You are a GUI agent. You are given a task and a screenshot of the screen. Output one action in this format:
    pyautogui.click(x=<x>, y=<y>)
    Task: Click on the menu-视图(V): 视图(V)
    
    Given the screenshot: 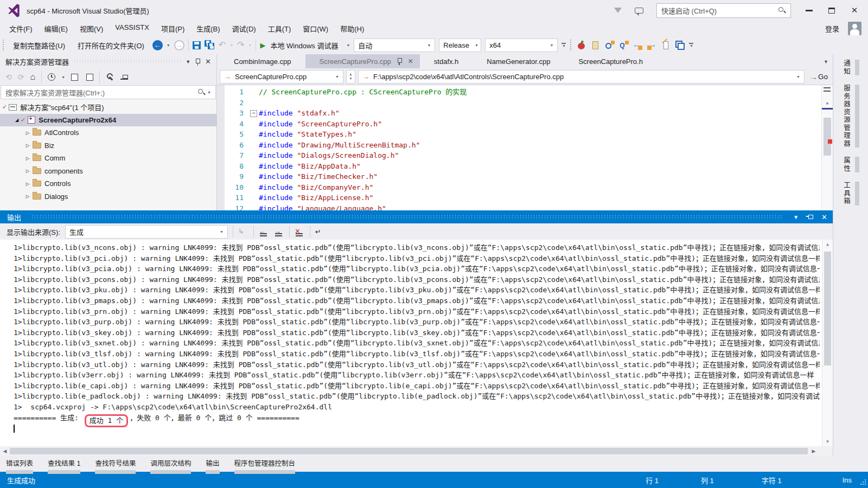 What is the action you would take?
    pyautogui.click(x=91, y=28)
    